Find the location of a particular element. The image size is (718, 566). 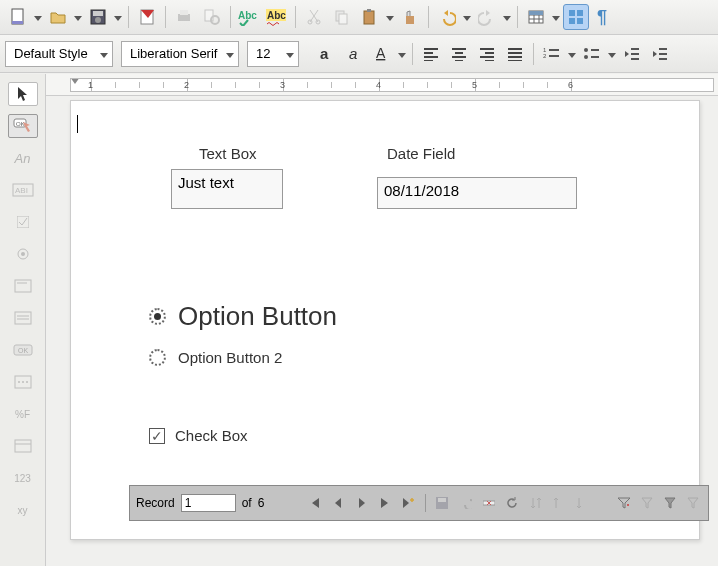

redo-dropdown is located at coordinates (507, 17).